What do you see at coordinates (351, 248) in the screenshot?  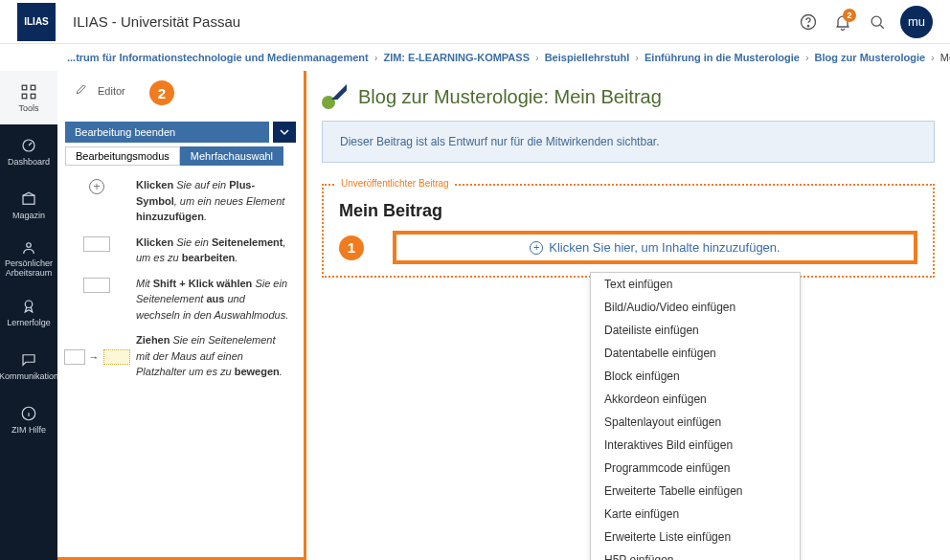 I see `annotation-badge-1: 1` at bounding box center [351, 248].